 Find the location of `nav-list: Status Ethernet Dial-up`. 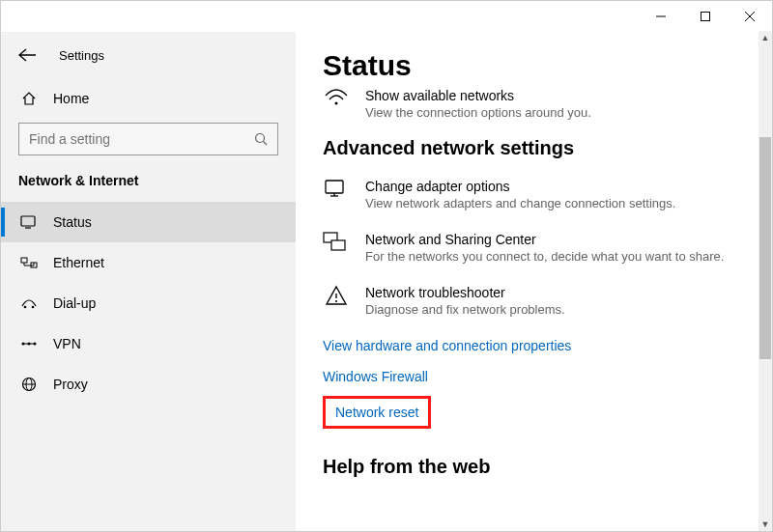

nav-list: Status Ethernet Dial-up is located at coordinates (149, 303).